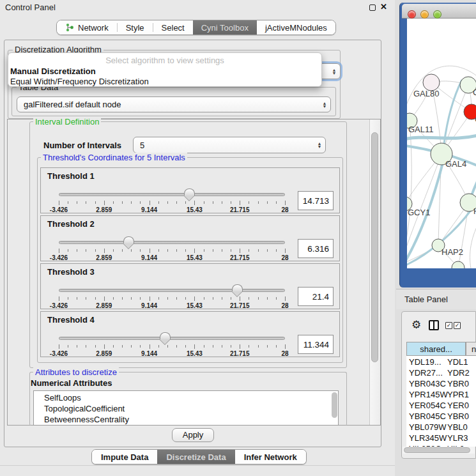 The image size is (476, 476). What do you see at coordinates (31, 8) in the screenshot?
I see `control-panel-title: Control Panel` at bounding box center [31, 8].